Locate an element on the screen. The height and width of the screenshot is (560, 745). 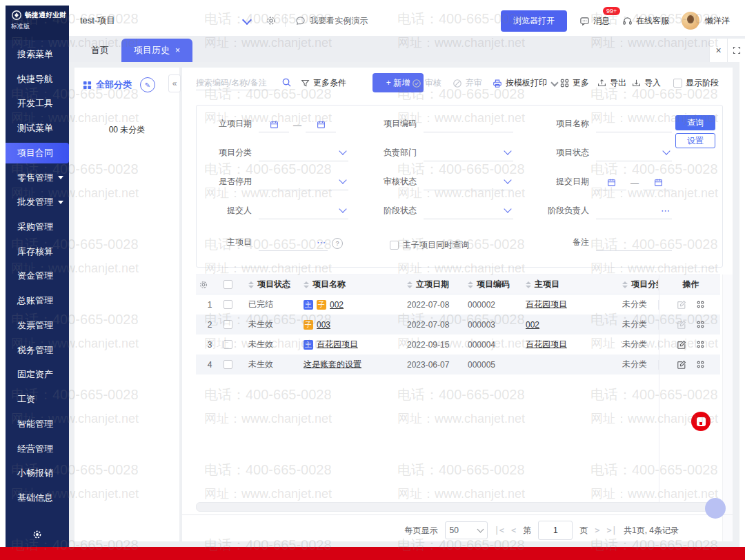
vertical-scrollbar-track is located at coordinates (727, 408).